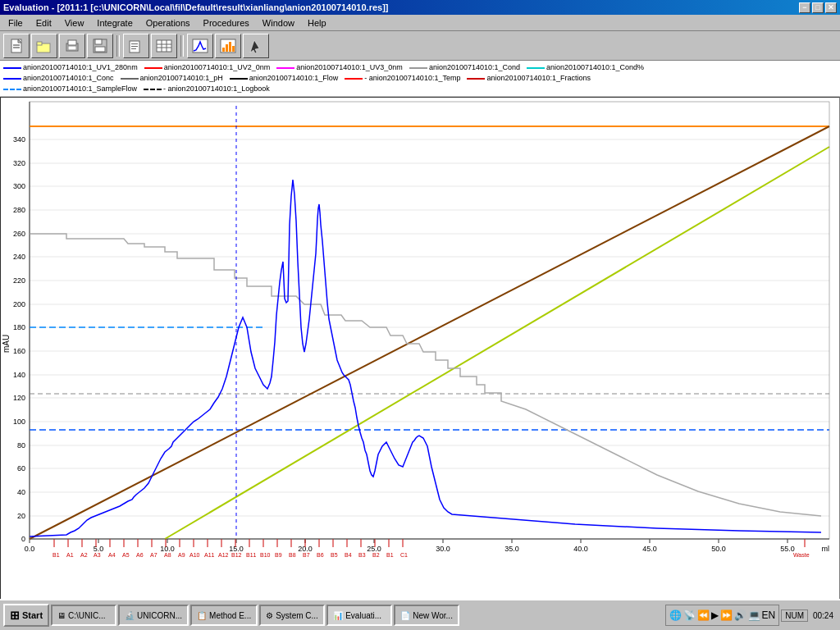  I want to click on taskbar-item-3: ⚙ System C..., so click(292, 615).